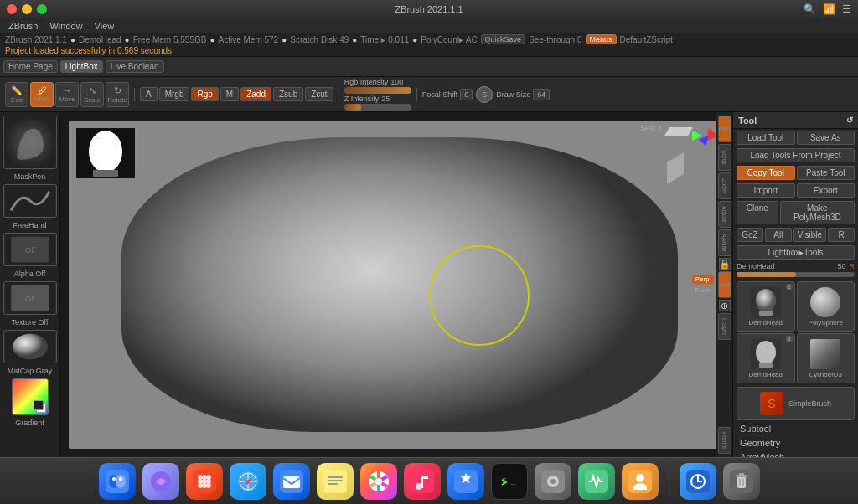 This screenshot has height=504, width=858. What do you see at coordinates (288, 94) in the screenshot?
I see `zsub-button: Zsub` at bounding box center [288, 94].